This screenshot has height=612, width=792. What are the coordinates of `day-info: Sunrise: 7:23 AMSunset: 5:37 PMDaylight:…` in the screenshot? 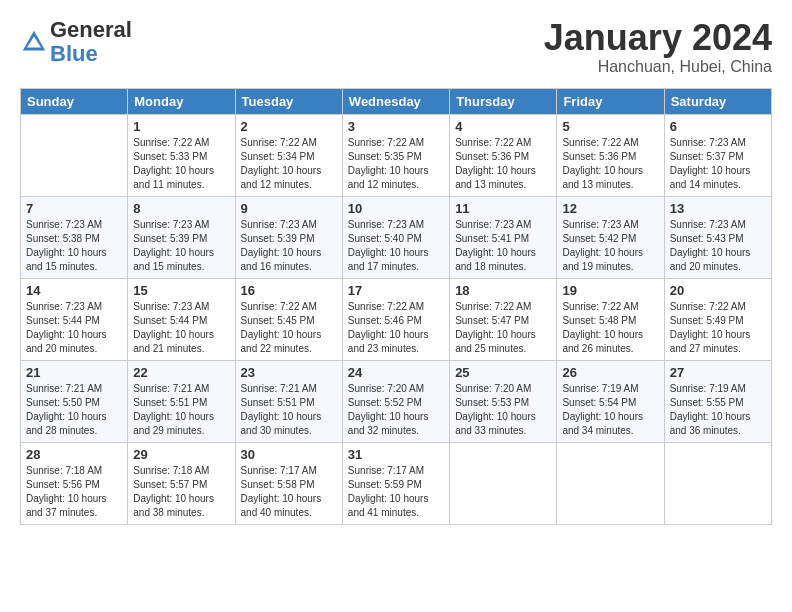 It's located at (710, 164).